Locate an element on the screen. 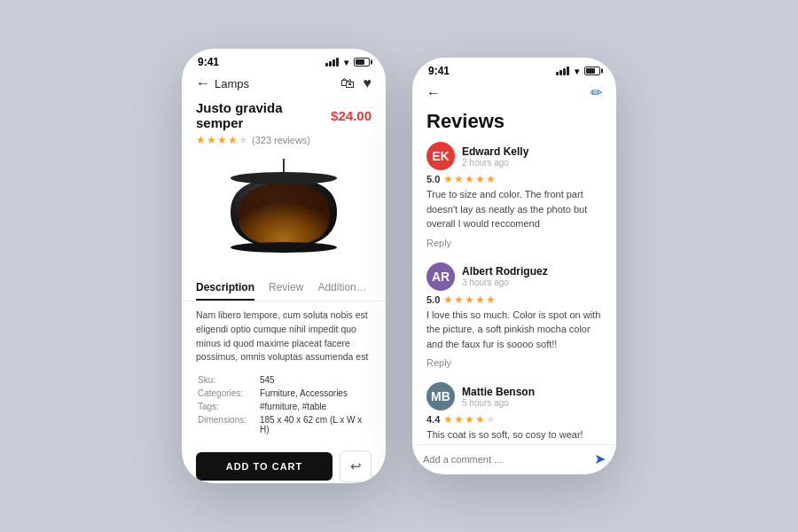 Image resolution: width=798 pixels, height=532 pixels. spec-label-sku: Sku: is located at coordinates (229, 379).